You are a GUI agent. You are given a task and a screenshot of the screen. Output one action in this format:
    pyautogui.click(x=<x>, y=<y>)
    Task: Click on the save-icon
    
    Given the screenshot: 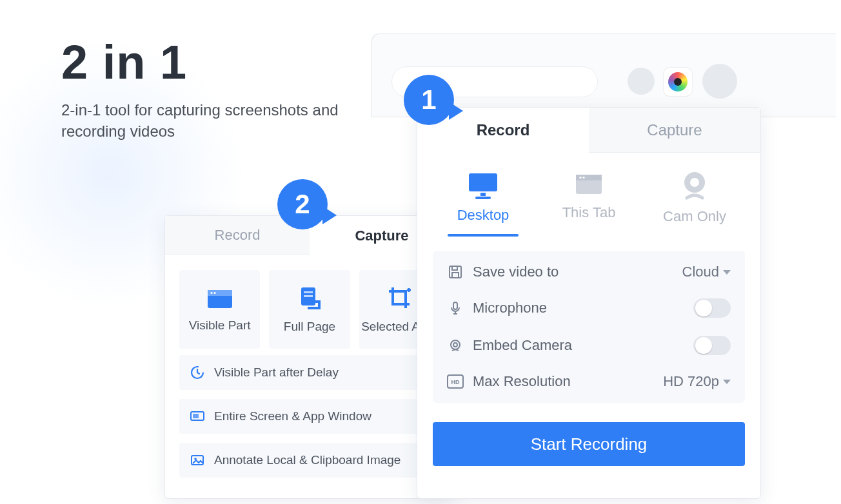 What is the action you would take?
    pyautogui.click(x=455, y=272)
    